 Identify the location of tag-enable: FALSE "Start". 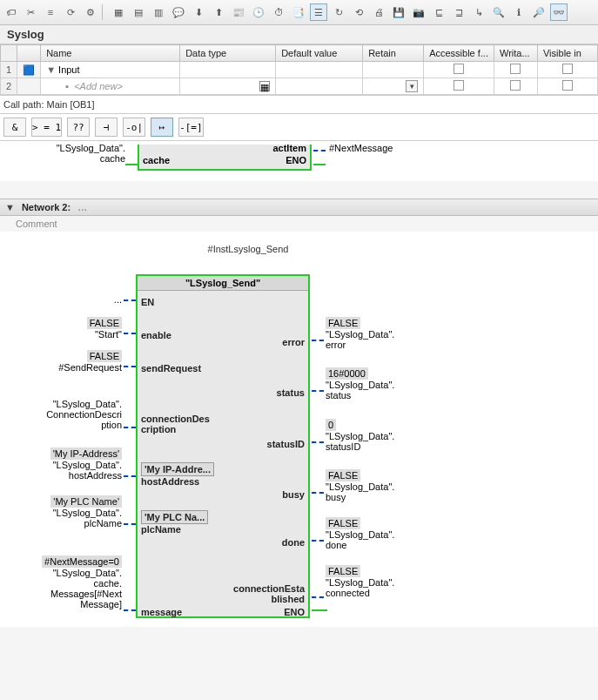
(65, 328).